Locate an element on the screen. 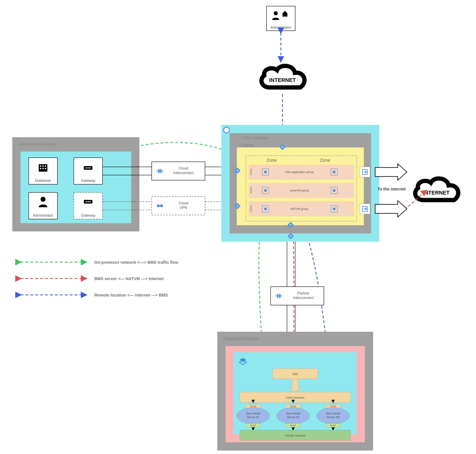 Image resolution: width=476 pixels, height=454 pixels. cloud-vpn-node: CloudVPN is located at coordinates (178, 206).